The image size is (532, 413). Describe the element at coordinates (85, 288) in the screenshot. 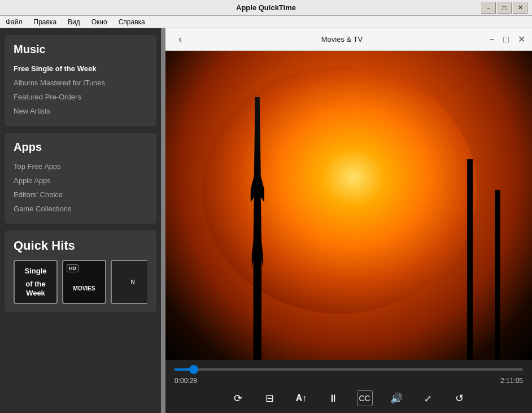

I see `hd-movies-label: MOVIES` at that location.